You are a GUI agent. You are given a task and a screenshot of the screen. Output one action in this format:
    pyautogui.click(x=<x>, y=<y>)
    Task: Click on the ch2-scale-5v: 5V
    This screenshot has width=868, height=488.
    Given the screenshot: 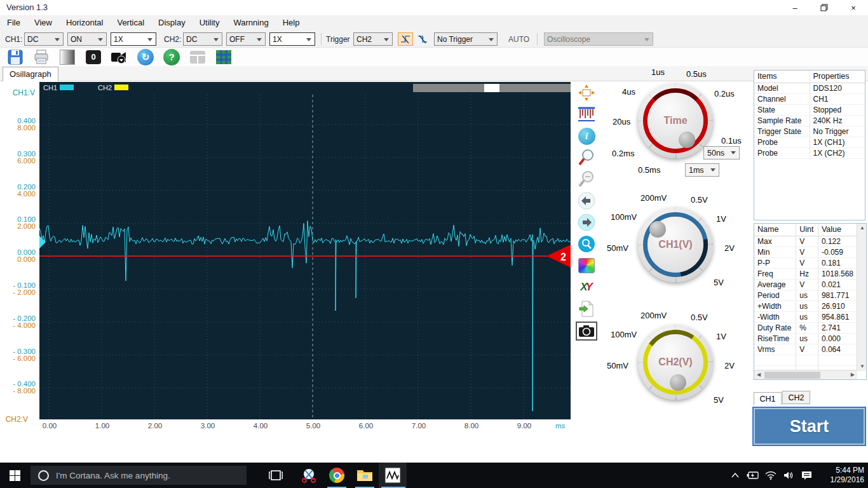 What is the action you would take?
    pyautogui.click(x=719, y=400)
    